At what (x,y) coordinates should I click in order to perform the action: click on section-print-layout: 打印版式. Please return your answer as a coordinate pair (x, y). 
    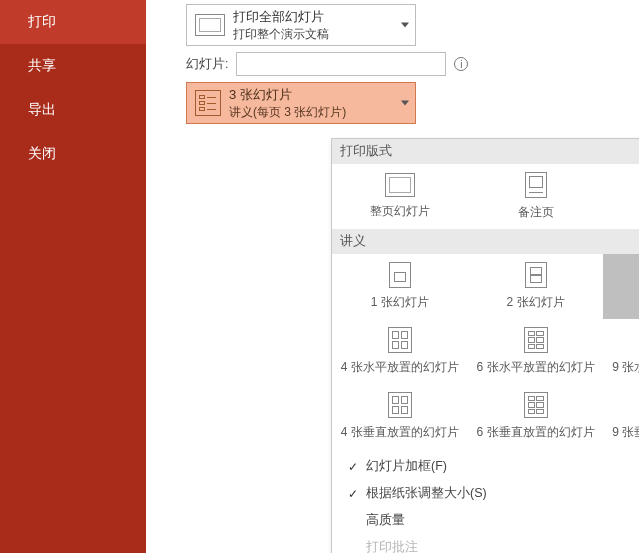
    Looking at the image, I should click on (486, 152).